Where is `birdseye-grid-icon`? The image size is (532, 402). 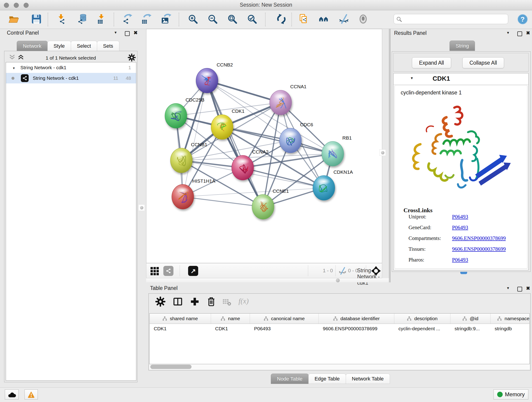
birdseye-grid-icon is located at coordinates (155, 271).